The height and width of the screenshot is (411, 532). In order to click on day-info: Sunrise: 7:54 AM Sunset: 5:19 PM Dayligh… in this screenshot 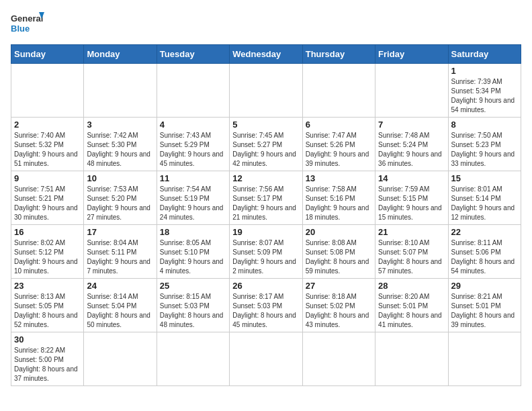, I will do `click(193, 203)`.